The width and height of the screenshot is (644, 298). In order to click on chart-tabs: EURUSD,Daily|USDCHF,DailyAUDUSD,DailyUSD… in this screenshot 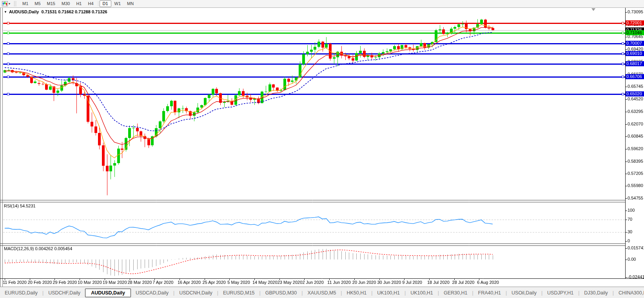, I will do `click(322, 293)`.